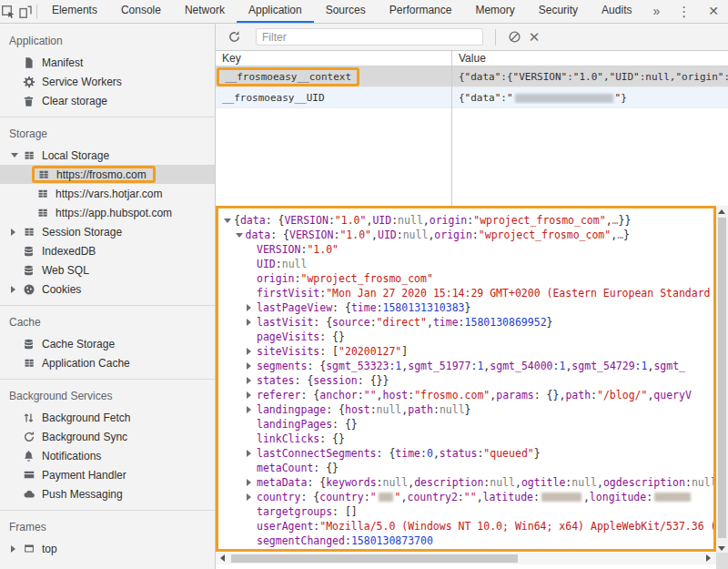 Image resolution: width=728 pixels, height=569 pixels. I want to click on sidebar-item-background-sync: Background Sync, so click(107, 437).